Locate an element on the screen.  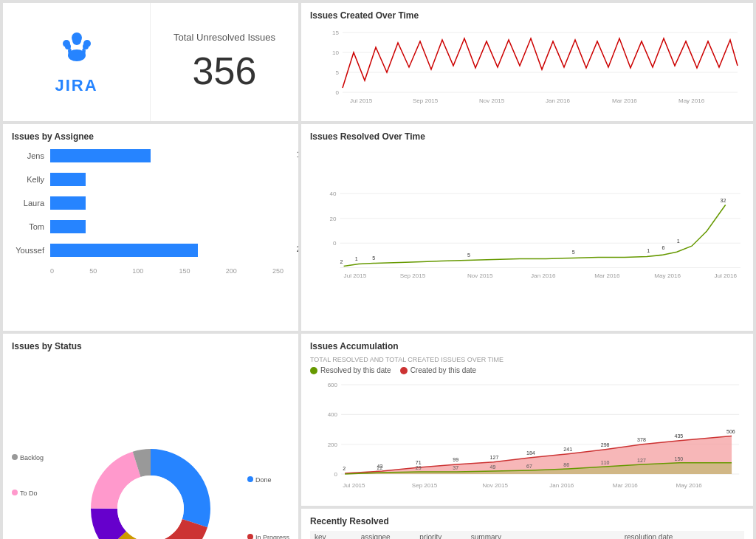
bar-value: 208 is located at coordinates (298, 249).